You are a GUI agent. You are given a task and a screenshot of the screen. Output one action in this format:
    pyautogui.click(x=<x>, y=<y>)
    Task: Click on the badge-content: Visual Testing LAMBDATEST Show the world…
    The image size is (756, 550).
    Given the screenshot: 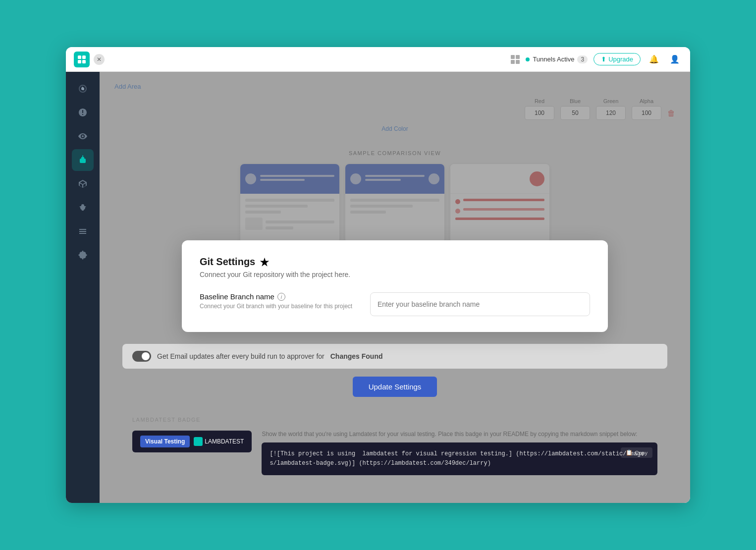 What is the action you would take?
    pyautogui.click(x=395, y=453)
    